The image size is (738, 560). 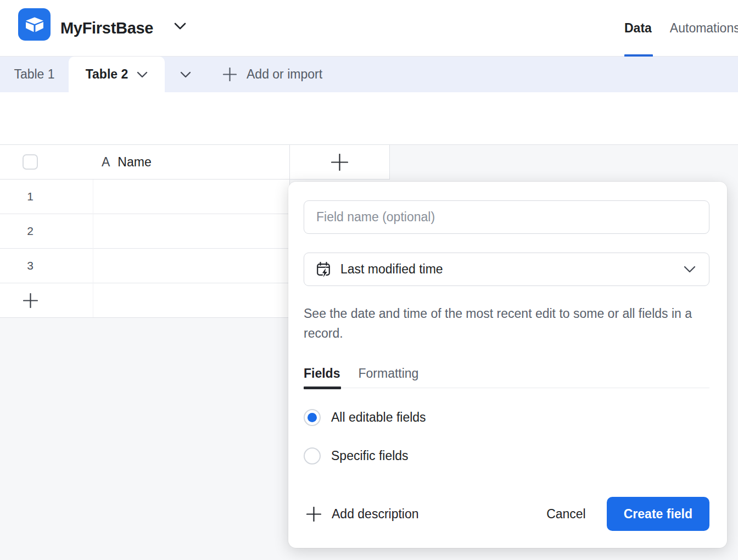 What do you see at coordinates (512, 269) in the screenshot?
I see `field-type-value: Last modified time` at bounding box center [512, 269].